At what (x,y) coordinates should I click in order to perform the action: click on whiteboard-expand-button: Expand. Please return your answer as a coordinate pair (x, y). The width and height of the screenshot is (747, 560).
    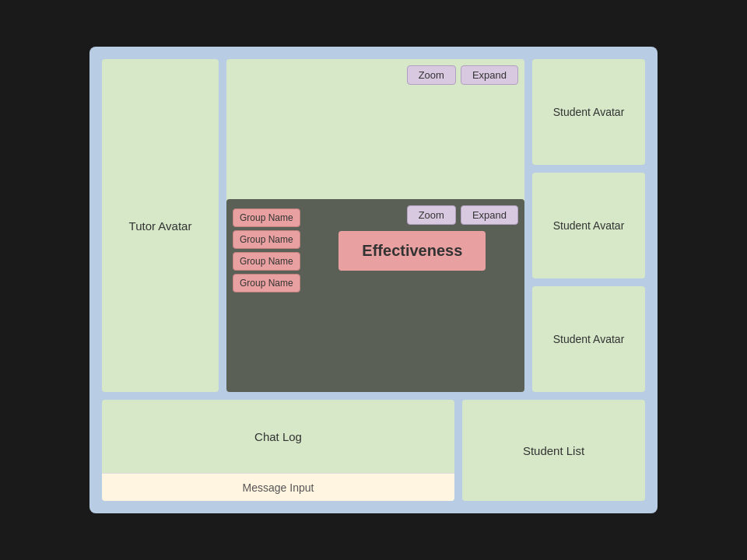
    Looking at the image, I should click on (489, 75).